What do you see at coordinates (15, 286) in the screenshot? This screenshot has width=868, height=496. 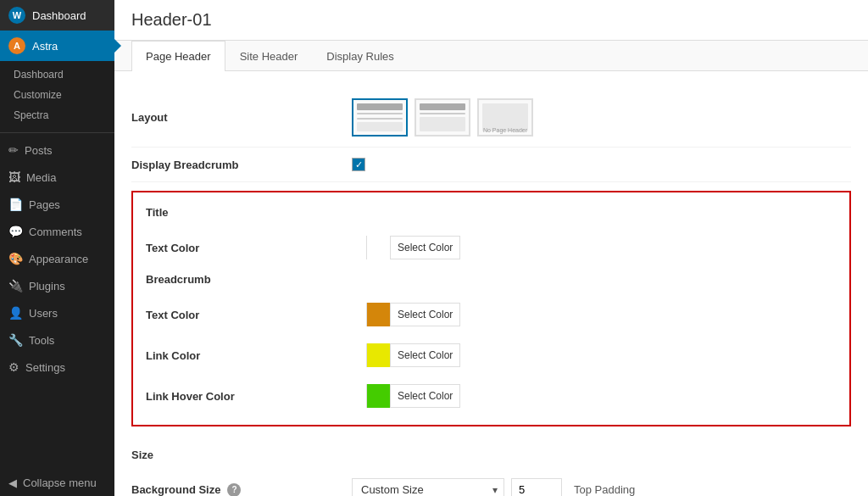 I see `plugins-icon: 🔌` at bounding box center [15, 286].